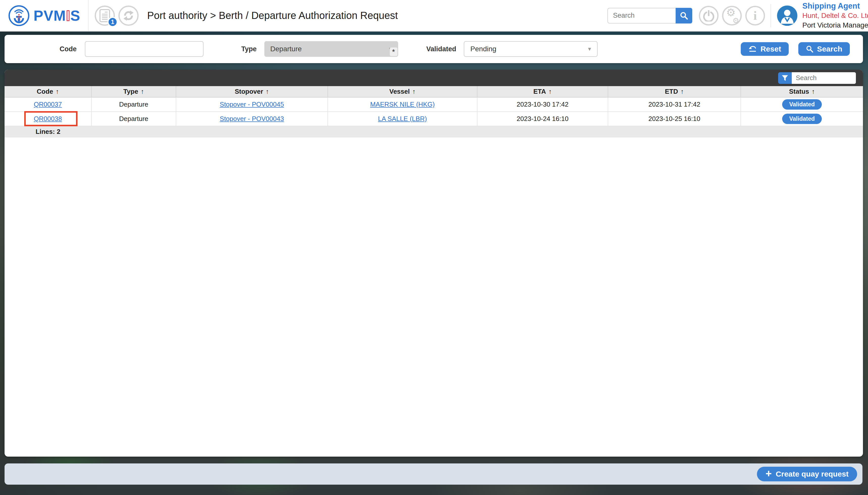 The height and width of the screenshot is (495, 868). Describe the element at coordinates (48, 92) in the screenshot. I see `column-header-code: Code↑` at that location.